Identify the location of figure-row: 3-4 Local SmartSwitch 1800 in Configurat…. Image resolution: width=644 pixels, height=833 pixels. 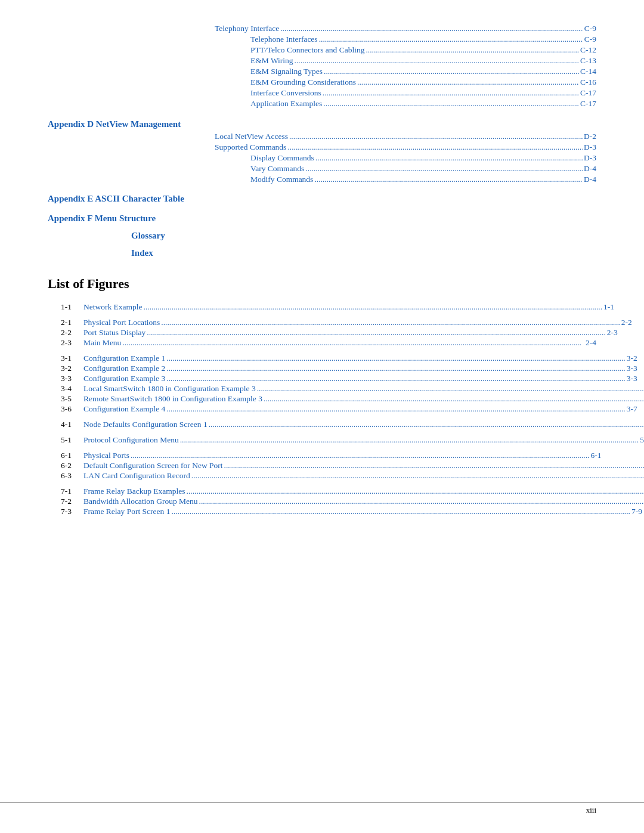
(322, 389).